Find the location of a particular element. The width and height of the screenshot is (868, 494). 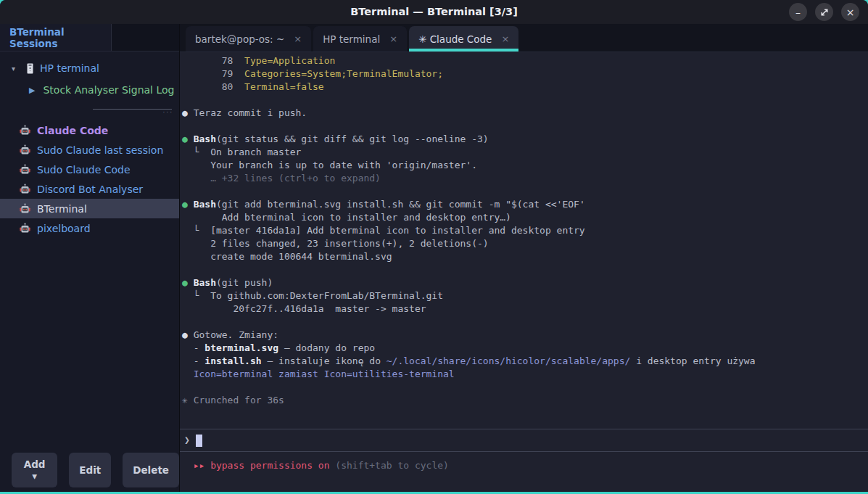

terminal-line: └ [master 416da1a] Add bterminal icon to… is located at coordinates (525, 231).